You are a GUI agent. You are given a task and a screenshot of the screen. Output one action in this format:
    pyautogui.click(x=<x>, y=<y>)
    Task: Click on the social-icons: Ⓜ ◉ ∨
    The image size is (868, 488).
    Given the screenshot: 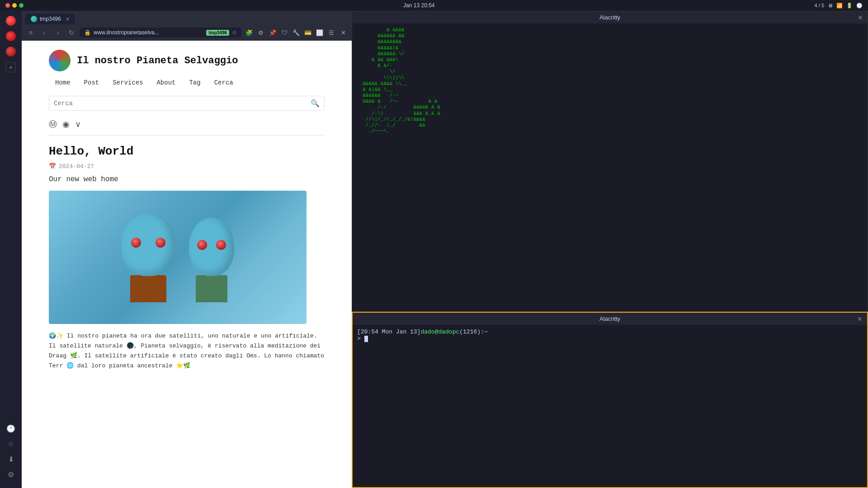 What is the action you would take?
    pyautogui.click(x=187, y=125)
    